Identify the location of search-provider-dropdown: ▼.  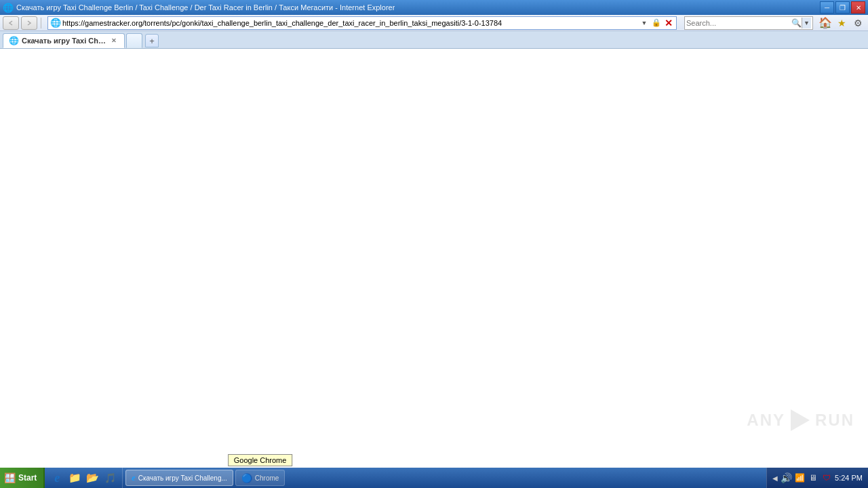
(806, 23).